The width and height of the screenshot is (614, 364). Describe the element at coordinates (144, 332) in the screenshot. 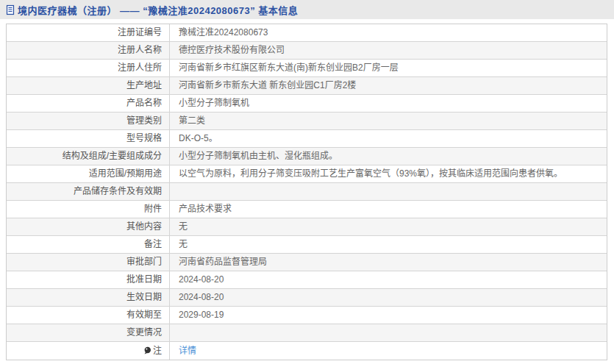

I see `row-label: 变更情况` at that location.